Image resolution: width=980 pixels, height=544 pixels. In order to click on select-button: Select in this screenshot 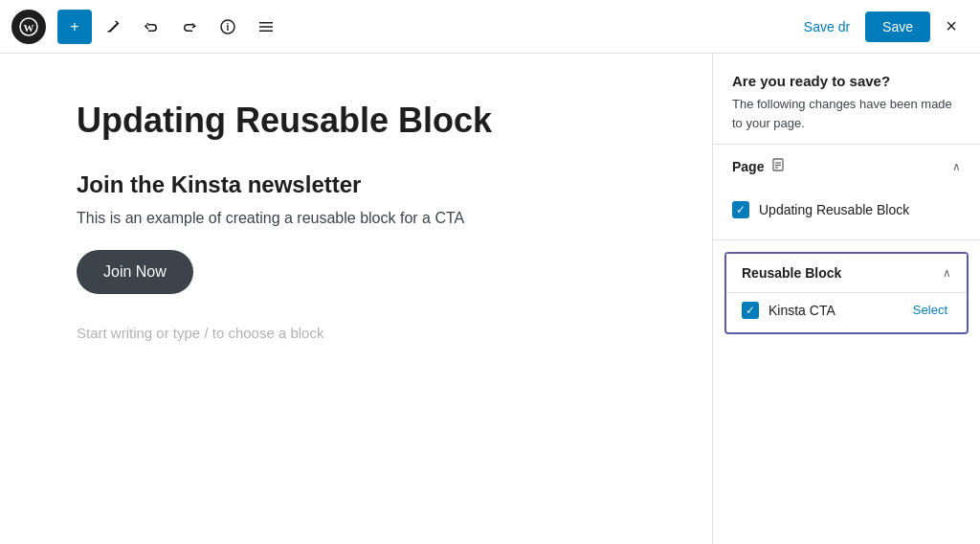, I will do `click(930, 310)`.